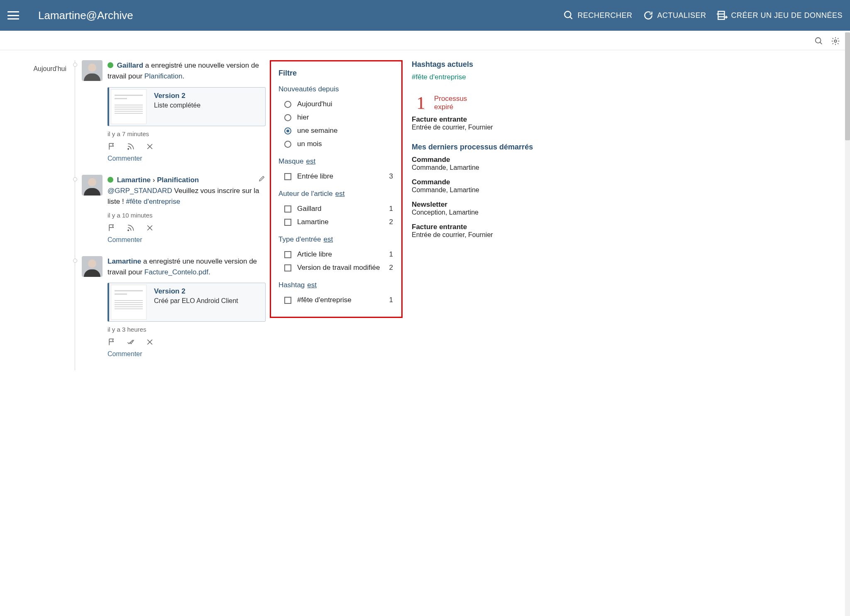  Describe the element at coordinates (339, 268) in the screenshot. I see `check-label: Version de travail modifiée` at that location.